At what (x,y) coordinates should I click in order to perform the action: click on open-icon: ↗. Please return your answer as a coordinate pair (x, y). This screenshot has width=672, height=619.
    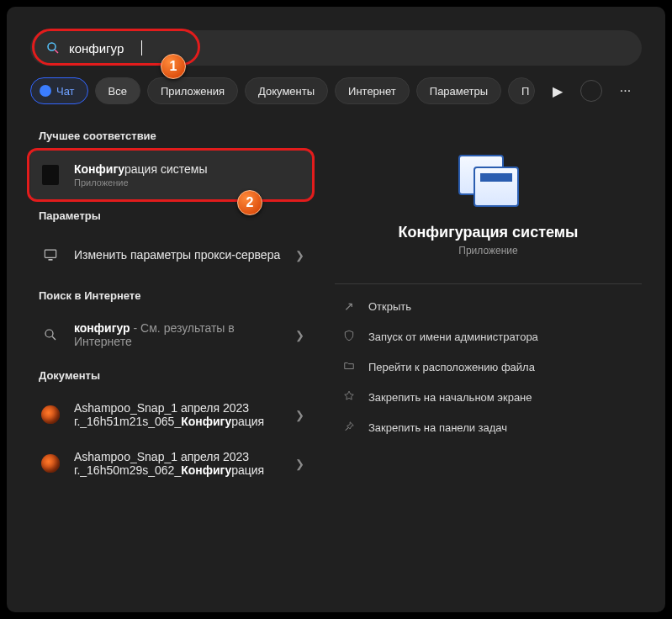
    Looking at the image, I should click on (349, 306).